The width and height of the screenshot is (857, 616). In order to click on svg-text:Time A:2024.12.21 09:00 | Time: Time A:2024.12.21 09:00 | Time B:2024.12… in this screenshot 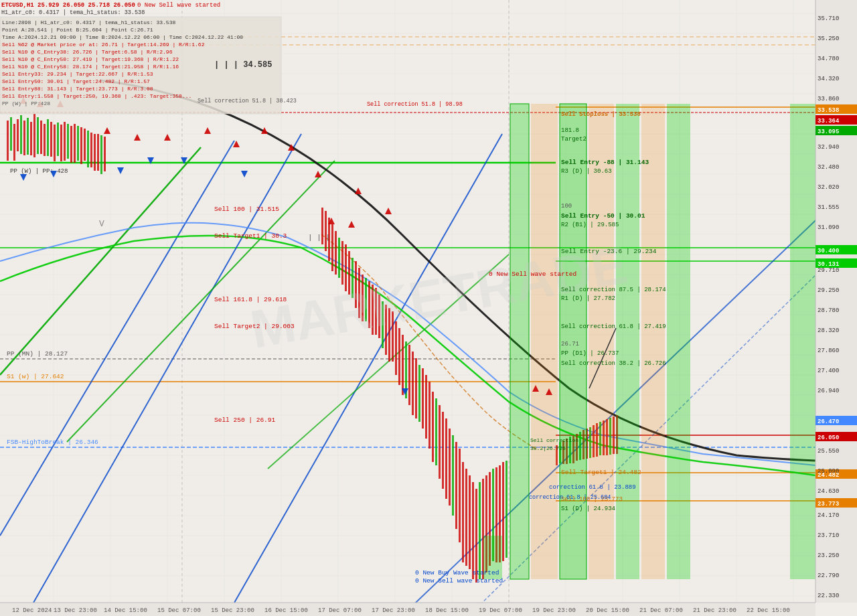, I will do `click(123, 37)`.